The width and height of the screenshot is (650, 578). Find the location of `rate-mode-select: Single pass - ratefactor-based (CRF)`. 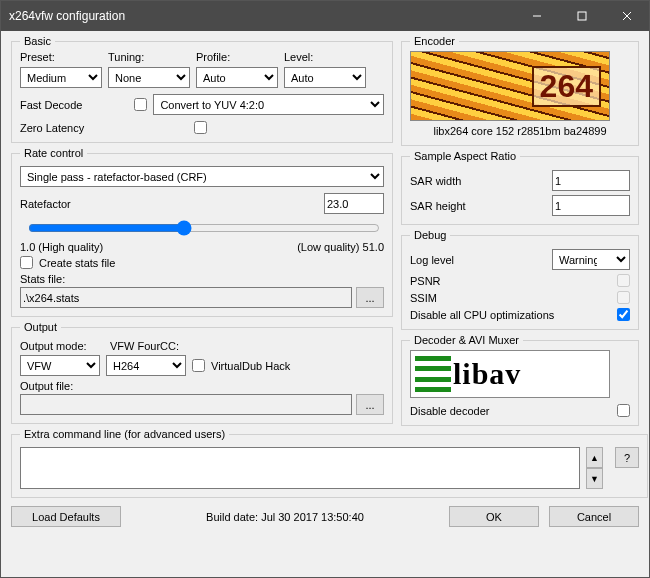

rate-mode-select: Single pass - ratefactor-based (CRF) is located at coordinates (202, 176).